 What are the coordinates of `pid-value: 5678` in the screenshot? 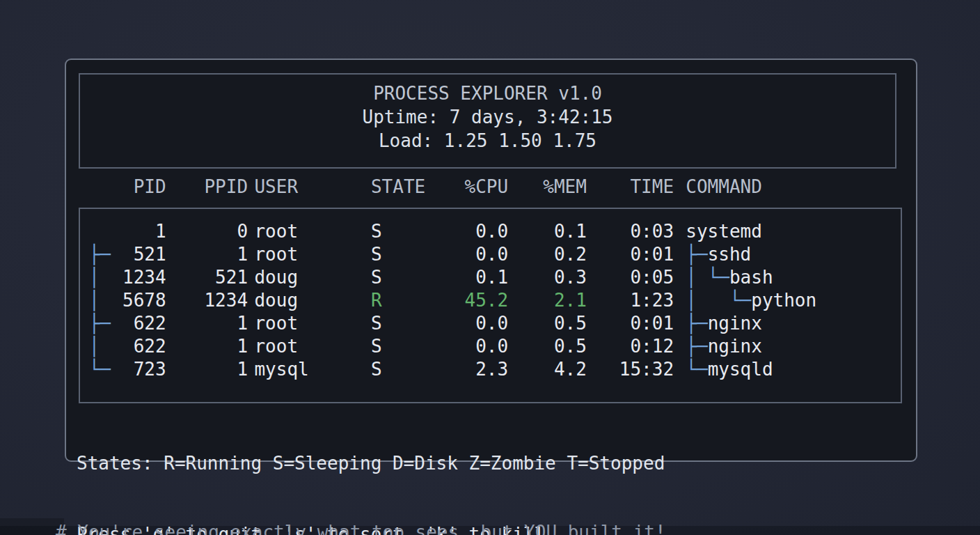 It's located at (134, 301).